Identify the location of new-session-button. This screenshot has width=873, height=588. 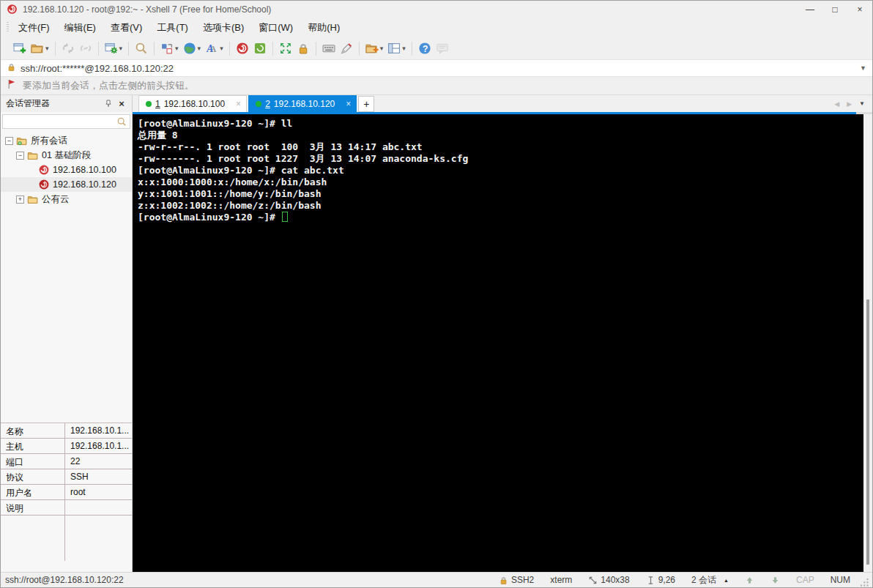
(20, 48).